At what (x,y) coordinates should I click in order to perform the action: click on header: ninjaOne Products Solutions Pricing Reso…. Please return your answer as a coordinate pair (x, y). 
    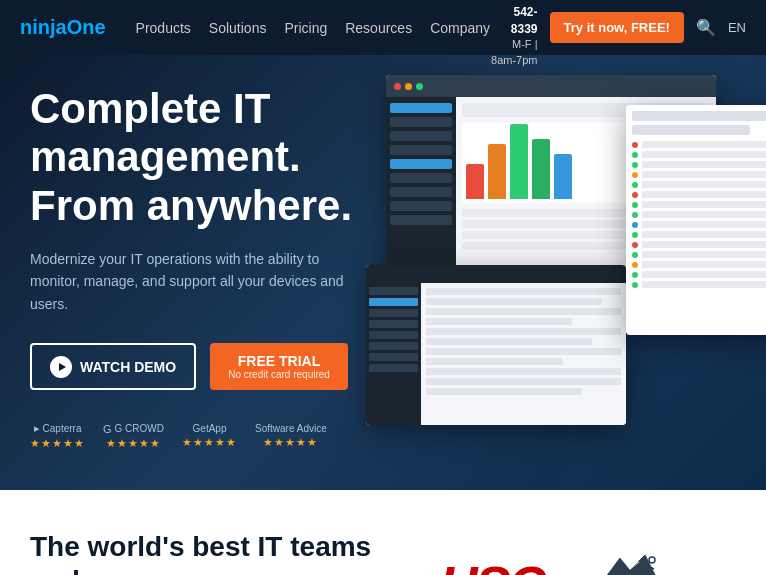
    Looking at the image, I should click on (383, 28).